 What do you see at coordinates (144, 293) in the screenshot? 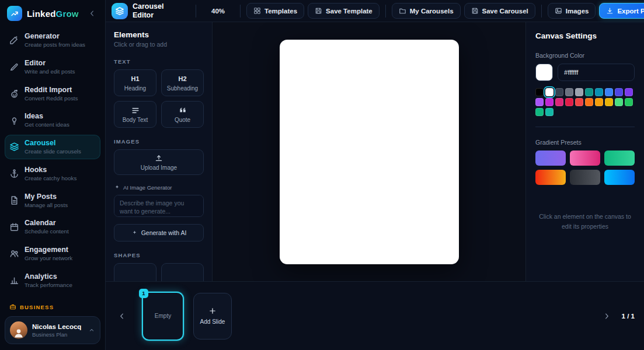
I see `slide-number-badge: 1` at bounding box center [144, 293].